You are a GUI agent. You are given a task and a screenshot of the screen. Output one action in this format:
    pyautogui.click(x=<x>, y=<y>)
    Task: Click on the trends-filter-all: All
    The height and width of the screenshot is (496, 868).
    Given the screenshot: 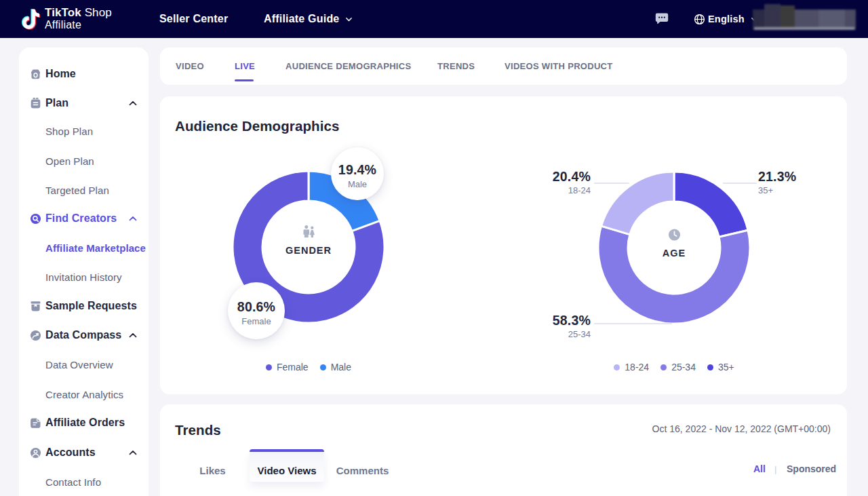 What is the action you would take?
    pyautogui.click(x=760, y=469)
    